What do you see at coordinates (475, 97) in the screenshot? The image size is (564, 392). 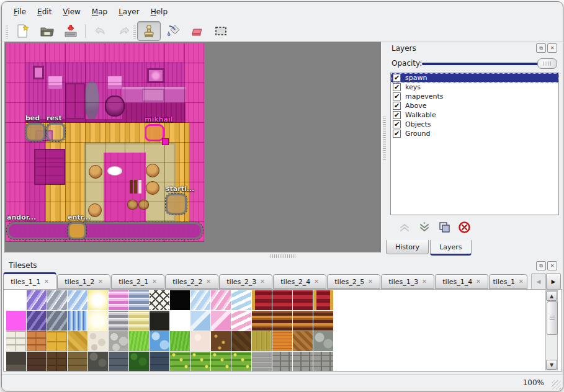 I see `layer-row-mapevents: ✔mapevents` at bounding box center [475, 97].